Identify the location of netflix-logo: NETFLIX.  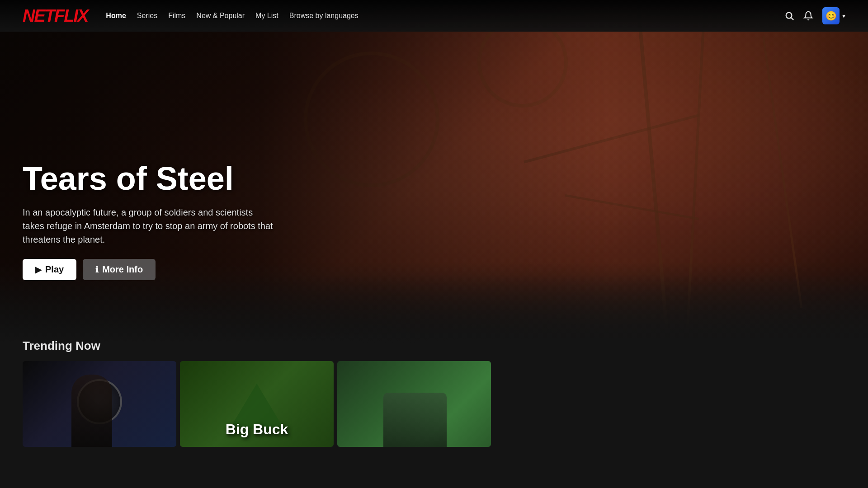
(55, 16).